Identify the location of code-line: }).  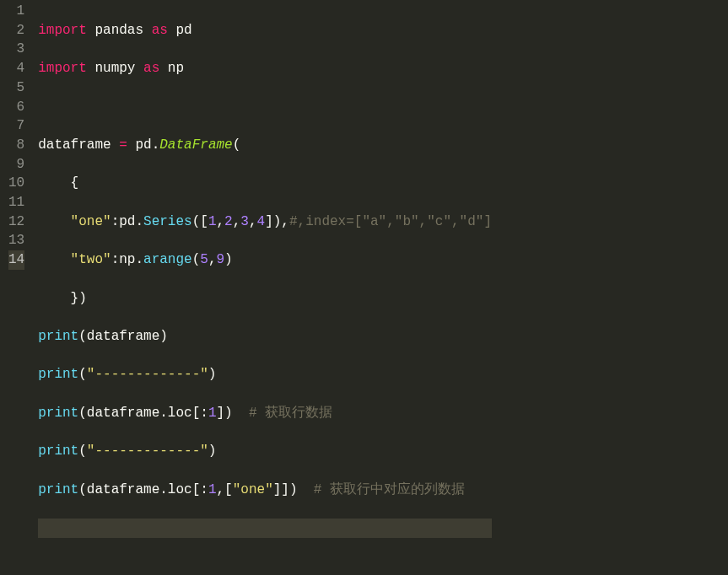
(265, 298).